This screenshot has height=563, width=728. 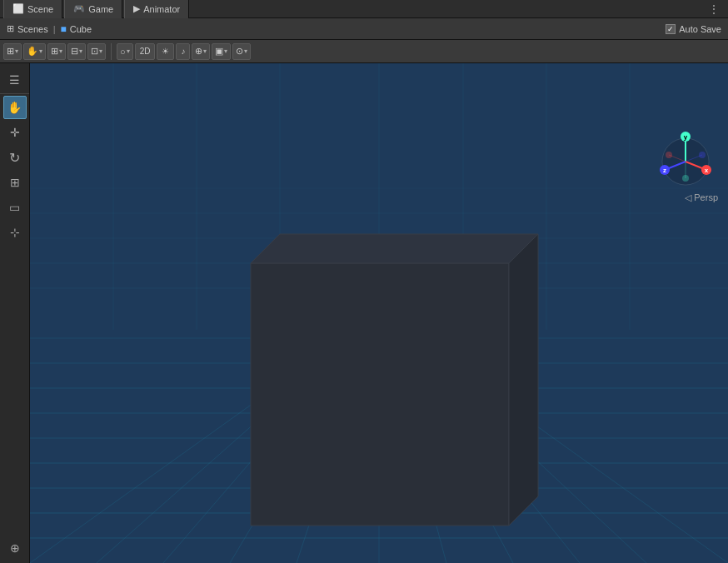 I want to click on custom-editor-icon: ⊕, so click(x=15, y=548).